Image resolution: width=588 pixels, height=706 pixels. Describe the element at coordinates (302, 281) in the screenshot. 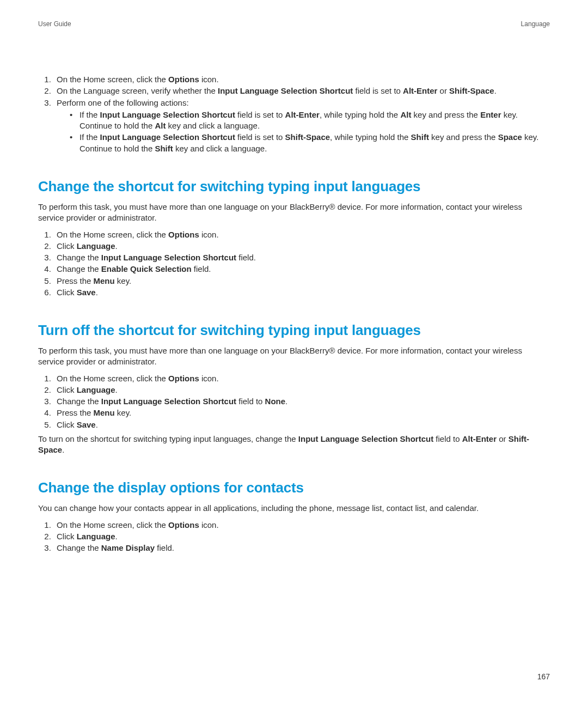

I see `secA-step-5: Press the Menu key.` at that location.